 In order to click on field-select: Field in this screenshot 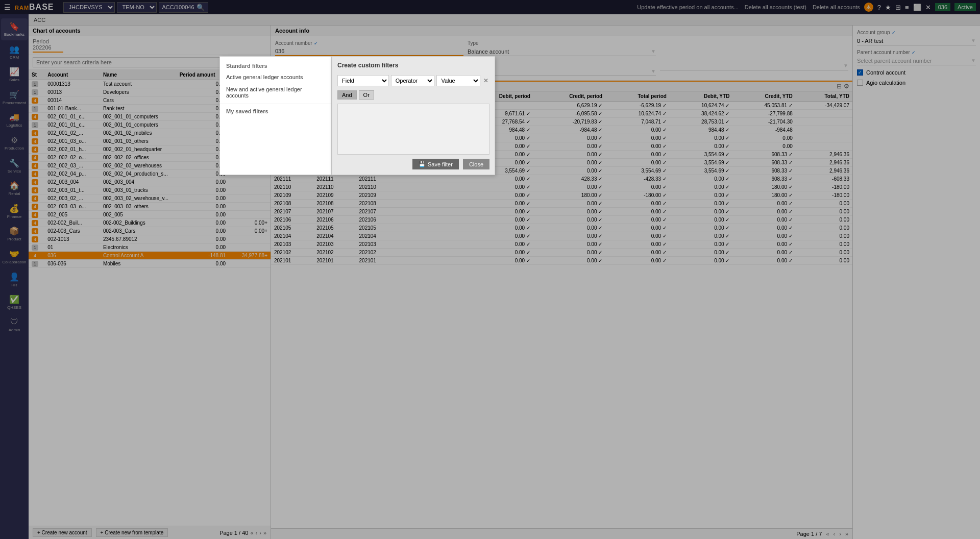, I will do `click(363, 81)`.